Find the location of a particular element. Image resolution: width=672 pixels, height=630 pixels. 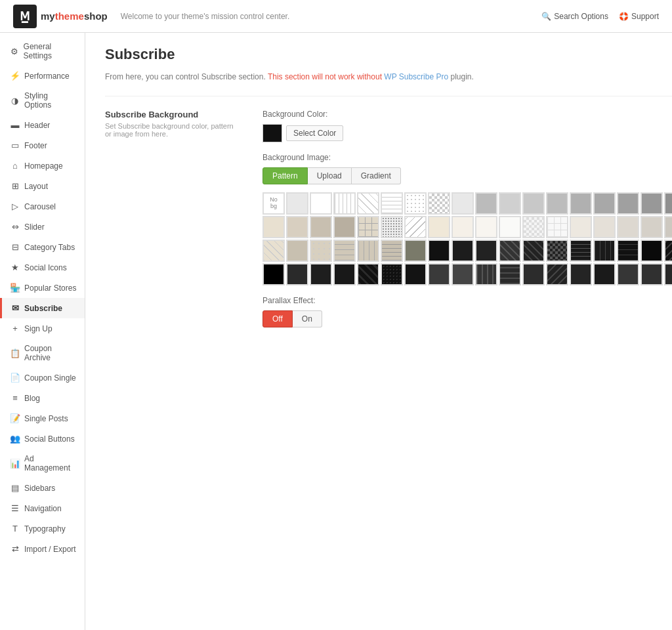

sidebar-item-general-settings: ⚙ General Settings is located at coordinates (42, 51).